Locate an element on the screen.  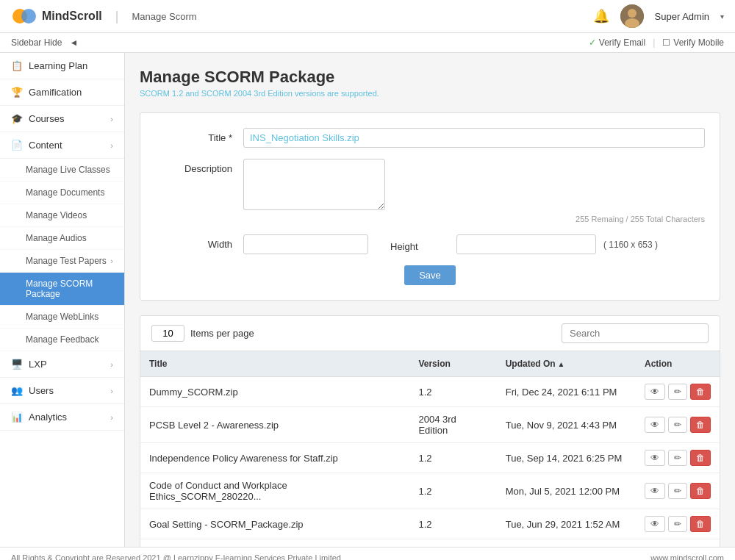
table-header: Title Version Updated On Action is located at coordinates (430, 365).